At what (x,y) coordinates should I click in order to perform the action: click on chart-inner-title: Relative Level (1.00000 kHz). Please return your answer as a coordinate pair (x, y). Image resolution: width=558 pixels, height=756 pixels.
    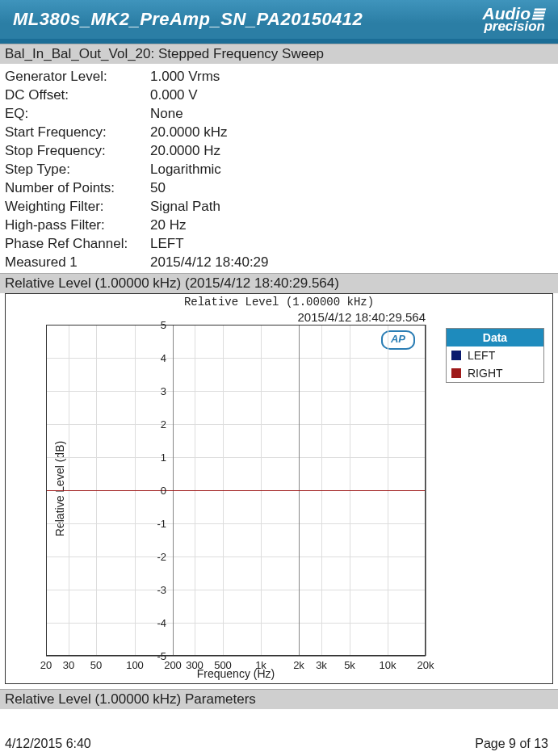
    Looking at the image, I should click on (279, 302).